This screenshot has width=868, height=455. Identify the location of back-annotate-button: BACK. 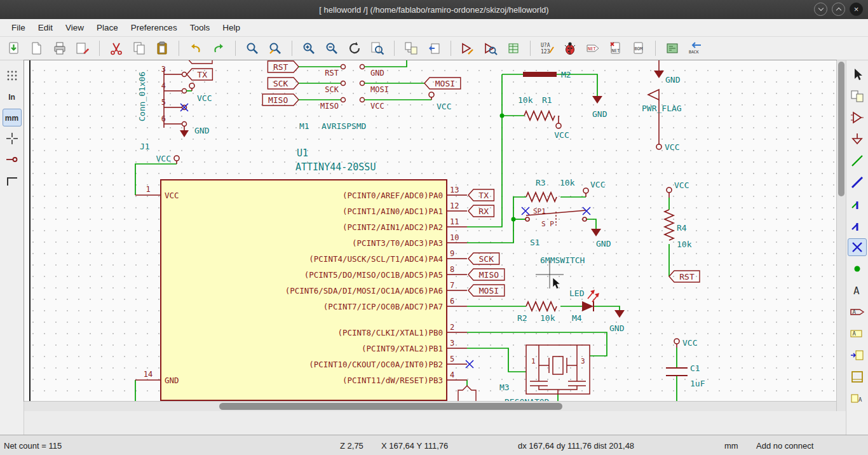
(695, 48).